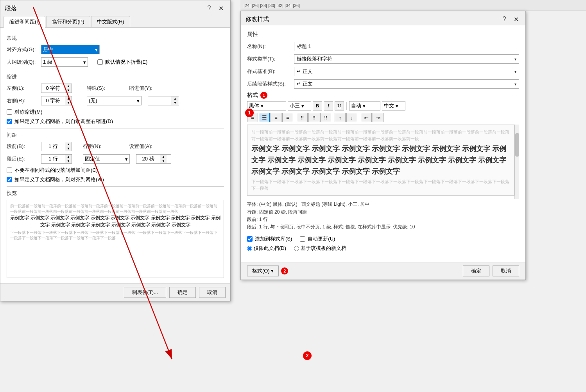 The image size is (586, 392). Describe the element at coordinates (53, 159) in the screenshot. I see `after-input` at that location.